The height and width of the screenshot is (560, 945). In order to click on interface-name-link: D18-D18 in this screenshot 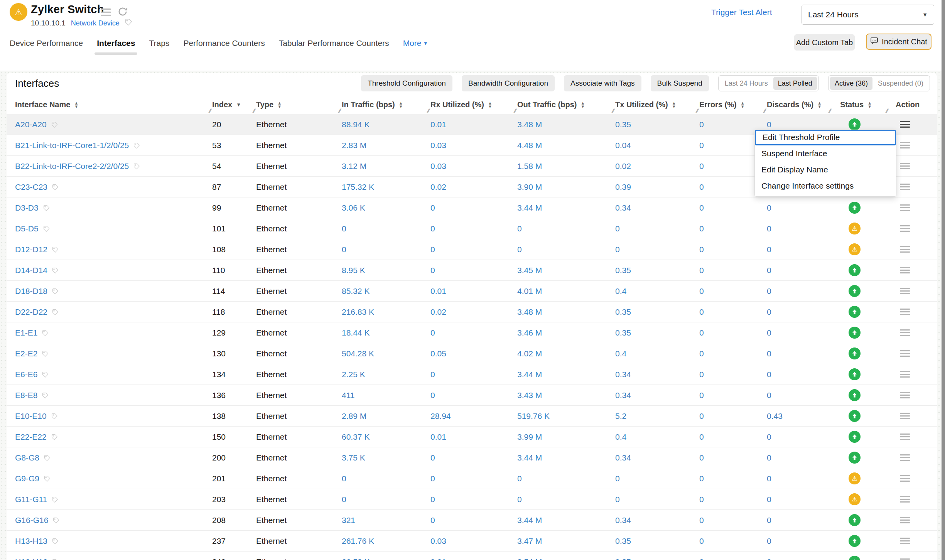, I will do `click(31, 291)`.